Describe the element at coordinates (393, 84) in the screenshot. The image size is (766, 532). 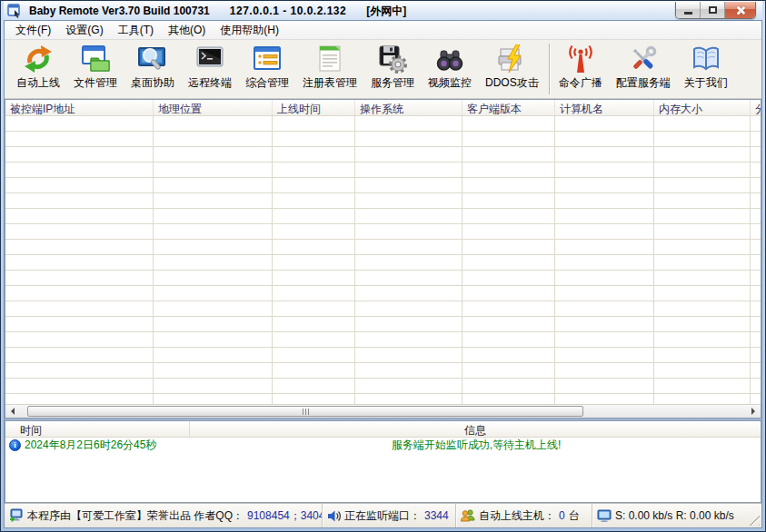
I see `toolbar-label: 服务管理` at that location.